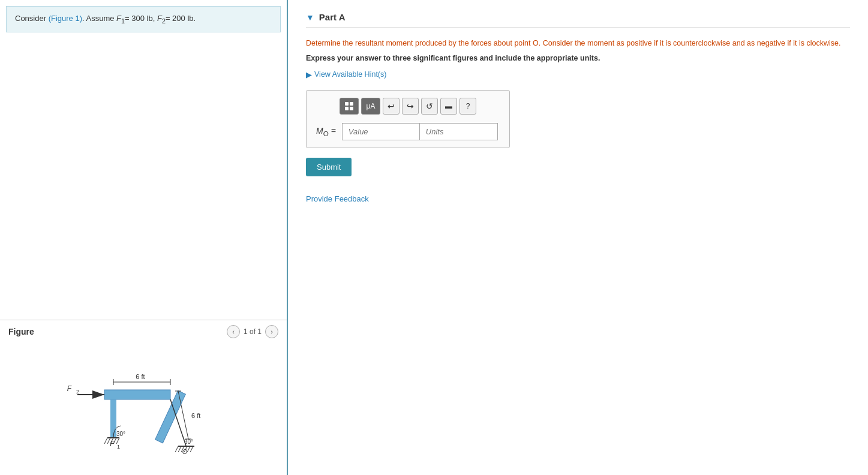  I want to click on figure-section: Figure ‹ 1 of 1 ›, so click(143, 397).